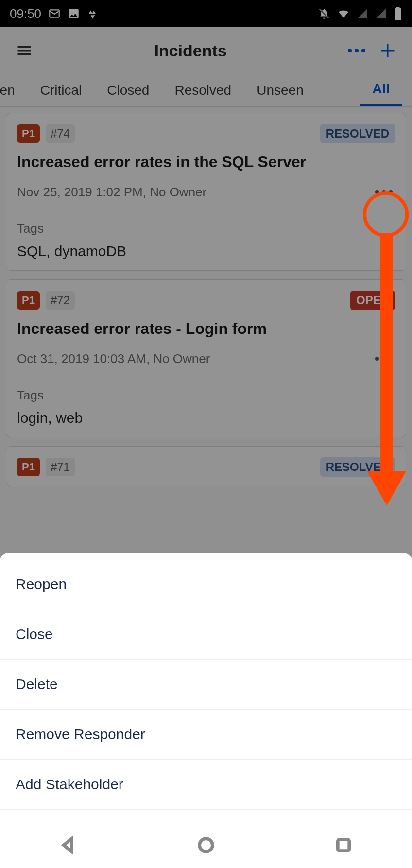 The width and height of the screenshot is (412, 868). Describe the element at coordinates (387, 488) in the screenshot. I see `annotation-arrow-head` at that location.